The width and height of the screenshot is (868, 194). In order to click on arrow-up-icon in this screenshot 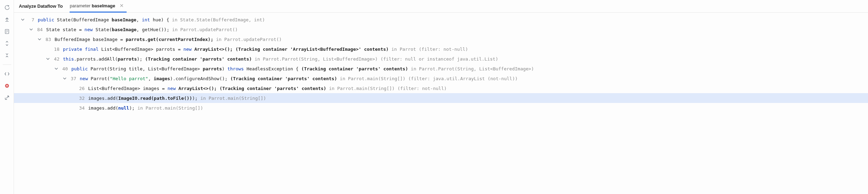, I will do `click(7, 20)`.